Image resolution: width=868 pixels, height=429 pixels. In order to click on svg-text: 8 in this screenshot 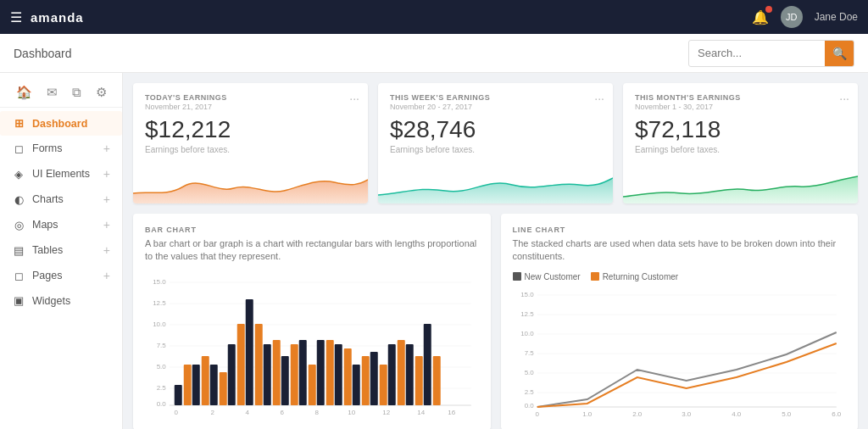, I will do `click(317, 412)`.